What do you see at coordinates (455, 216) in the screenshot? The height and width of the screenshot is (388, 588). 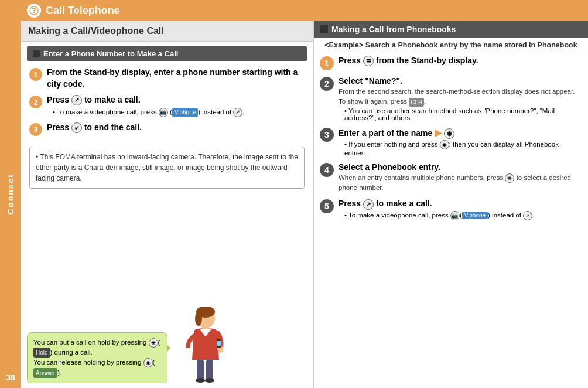 I see `video-btn-icon-r: 📷` at bounding box center [455, 216].